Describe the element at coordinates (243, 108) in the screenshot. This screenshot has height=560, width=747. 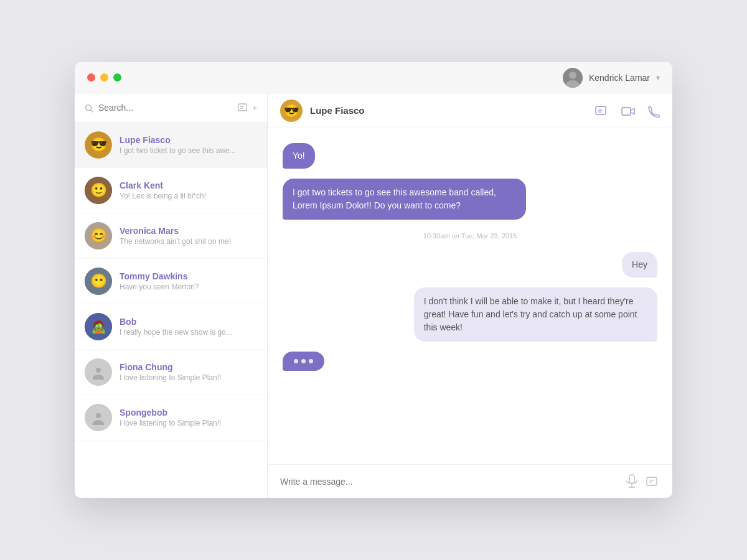
I see `compose-icon` at that location.